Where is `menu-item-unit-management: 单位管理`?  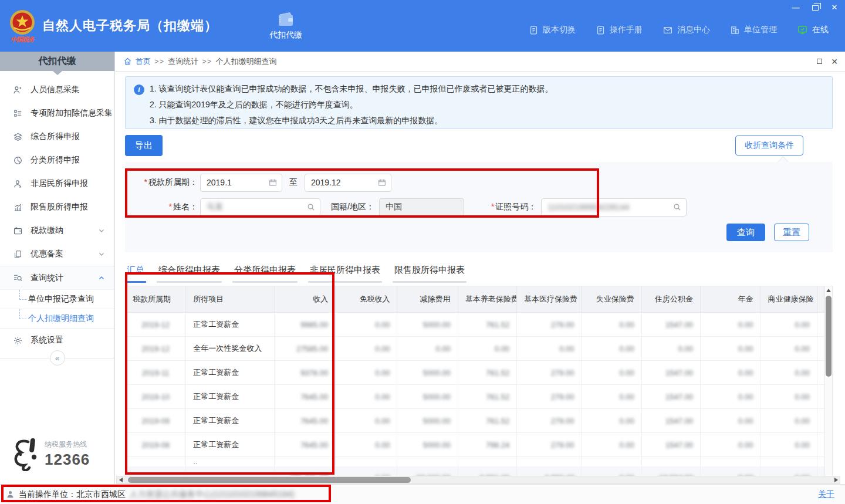 menu-item-unit-management: 单位管理 is located at coordinates (753, 30).